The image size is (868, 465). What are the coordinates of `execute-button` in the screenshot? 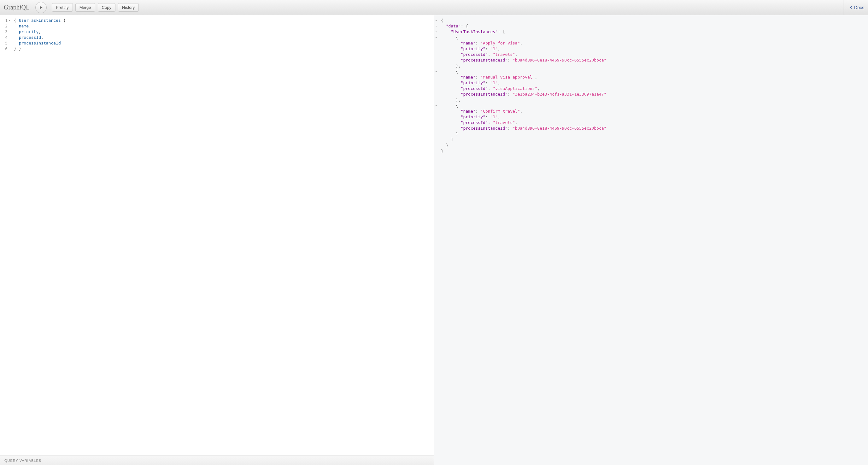 It's located at (41, 7).